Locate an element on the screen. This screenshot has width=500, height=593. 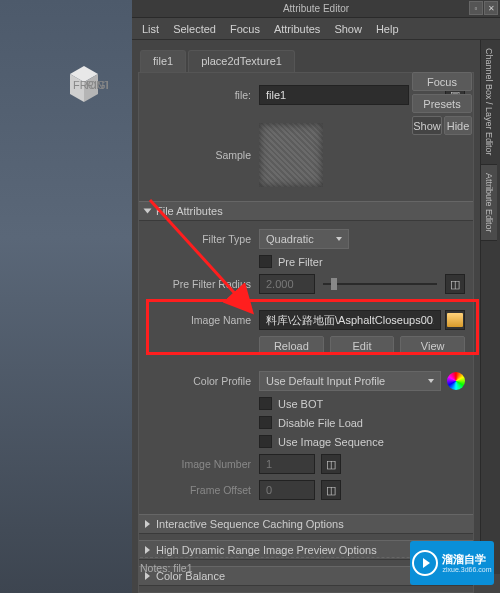
pre-filter-radius-slider is located at coordinates (380, 284).